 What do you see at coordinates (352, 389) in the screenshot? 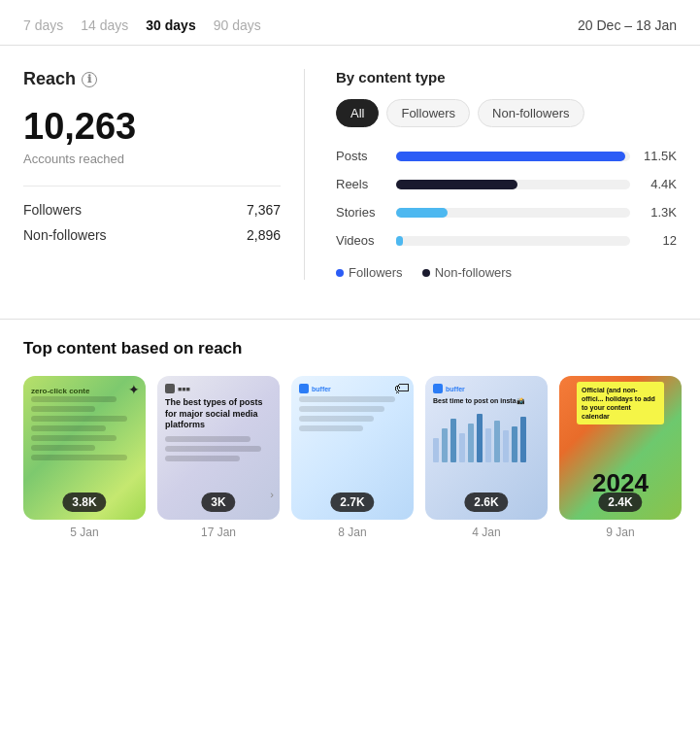
I see `card-header-3: buffer` at bounding box center [352, 389].